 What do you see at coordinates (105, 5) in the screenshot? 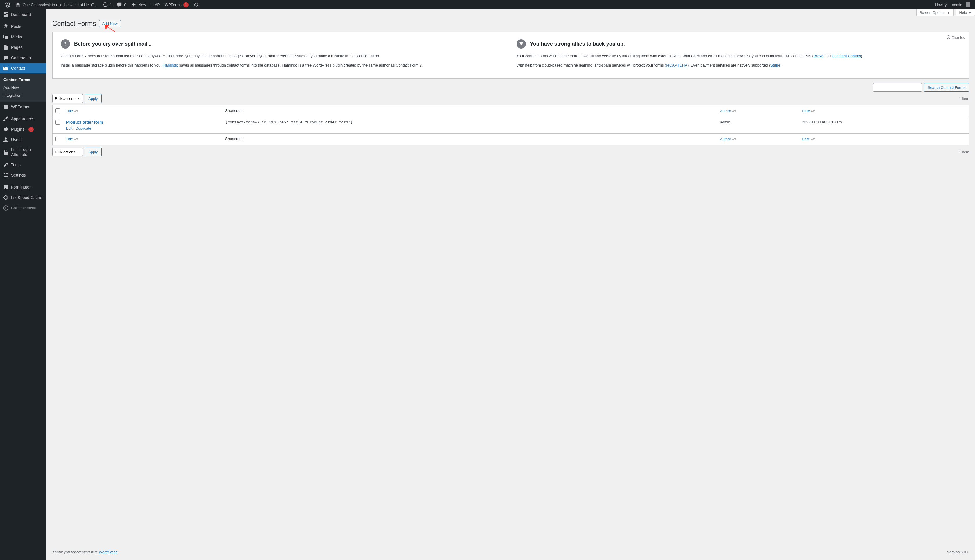
I see `refresh-icon` at bounding box center [105, 5].